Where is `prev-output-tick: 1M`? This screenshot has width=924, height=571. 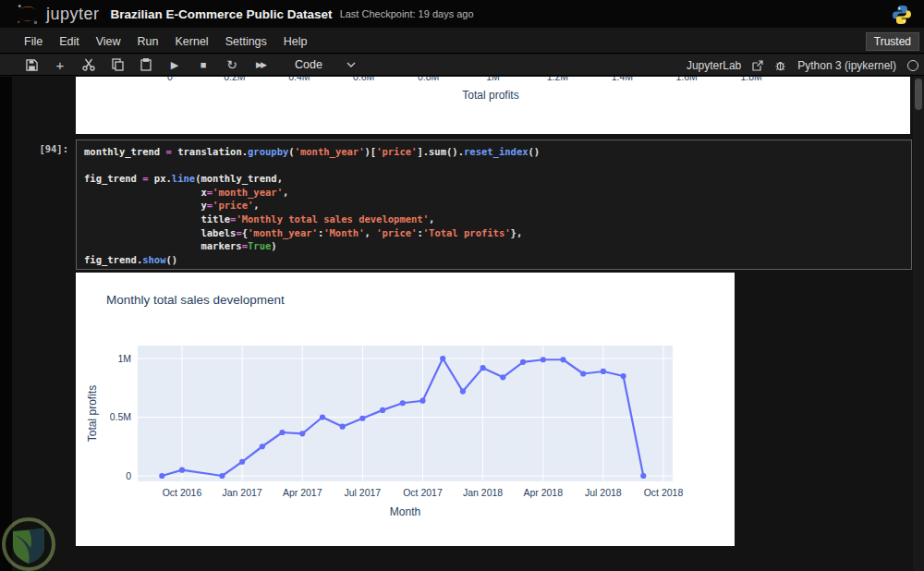
prev-output-tick: 1M is located at coordinates (493, 79).